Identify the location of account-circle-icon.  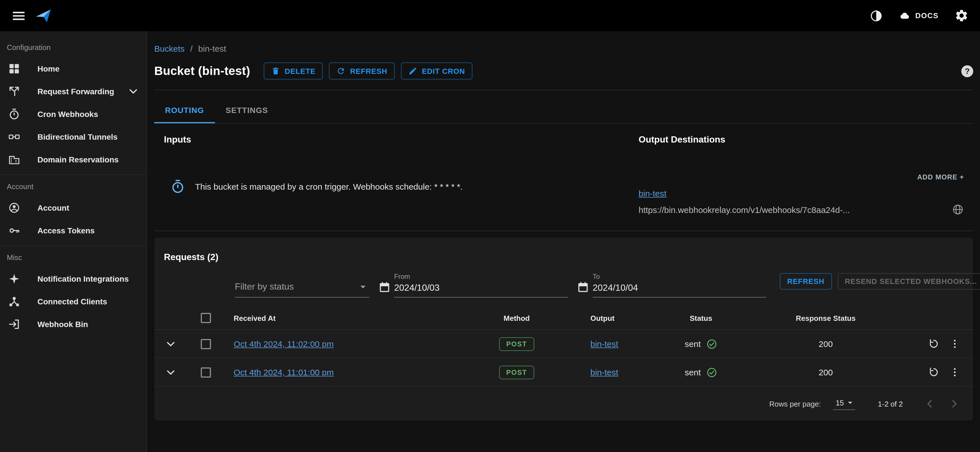
(14, 208).